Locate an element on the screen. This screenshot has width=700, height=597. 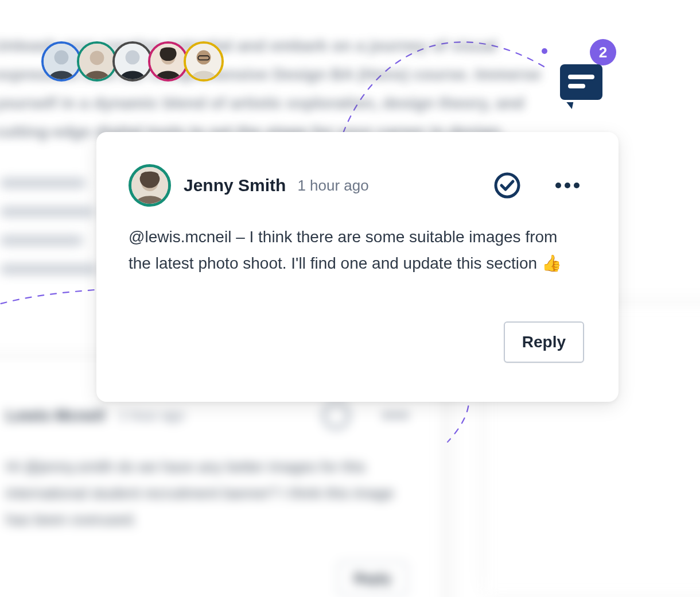
anchor-dot-icon is located at coordinates (545, 51).